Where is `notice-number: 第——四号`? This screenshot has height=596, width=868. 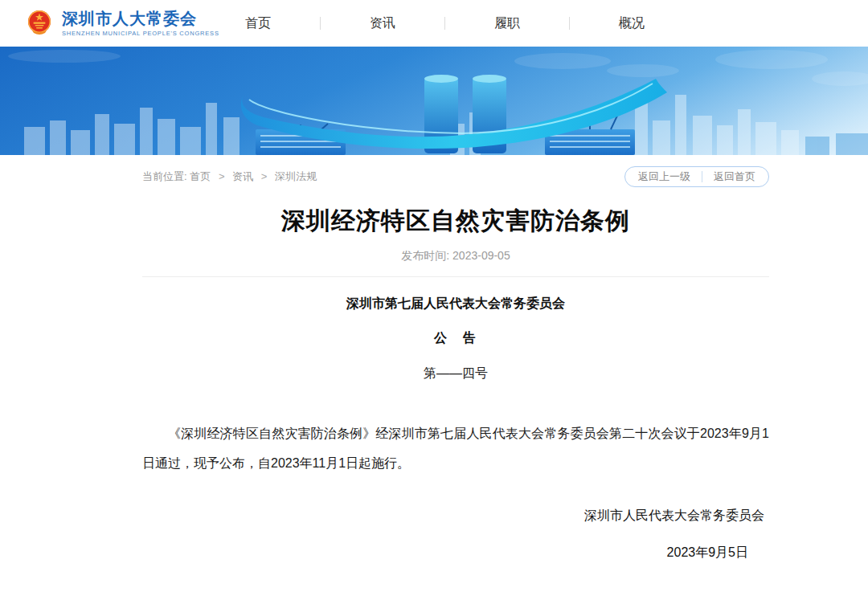
notice-number: 第——四号 is located at coordinates (456, 374).